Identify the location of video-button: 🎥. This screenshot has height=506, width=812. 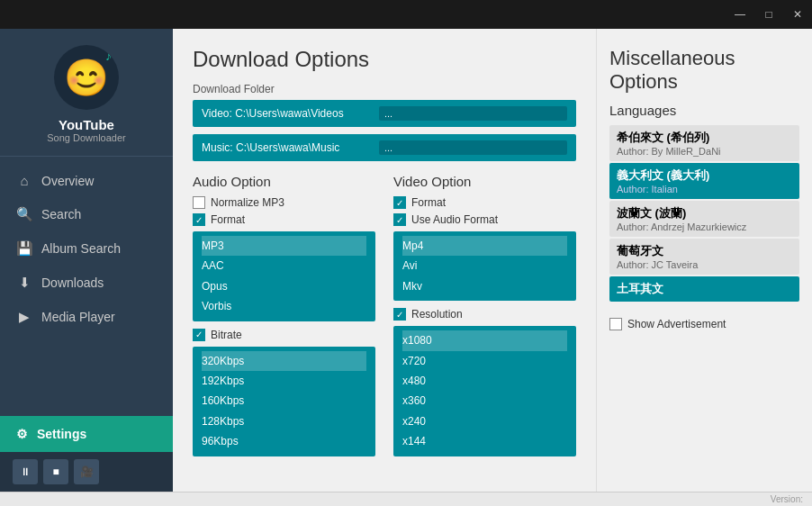
(86, 472).